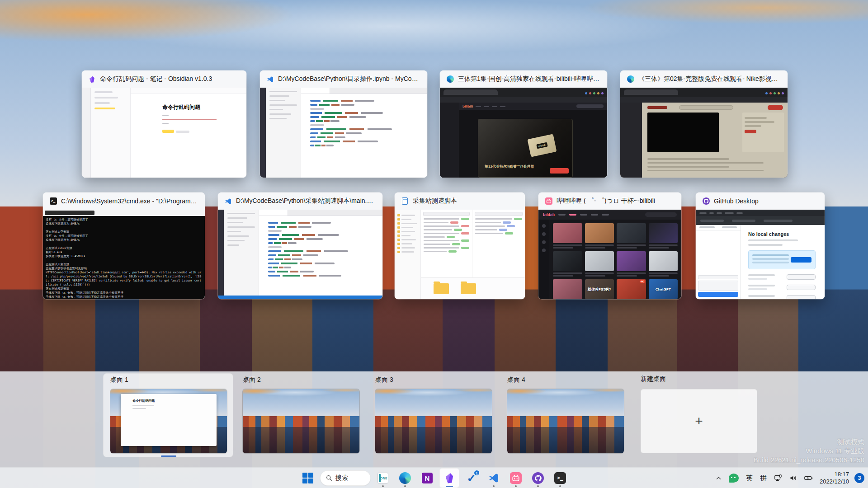  I want to click on notification-center-badge: 3, so click(859, 478).